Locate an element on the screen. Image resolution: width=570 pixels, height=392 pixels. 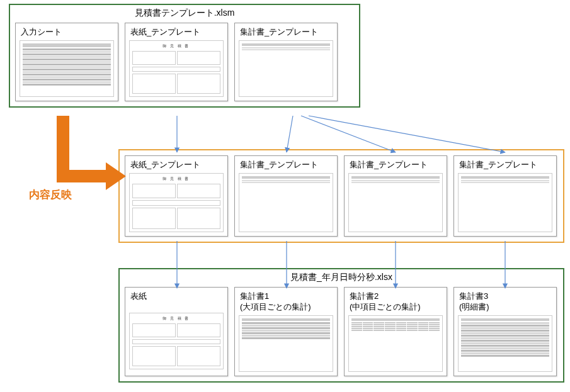
thumb-summary2 is located at coordinates (396, 344).